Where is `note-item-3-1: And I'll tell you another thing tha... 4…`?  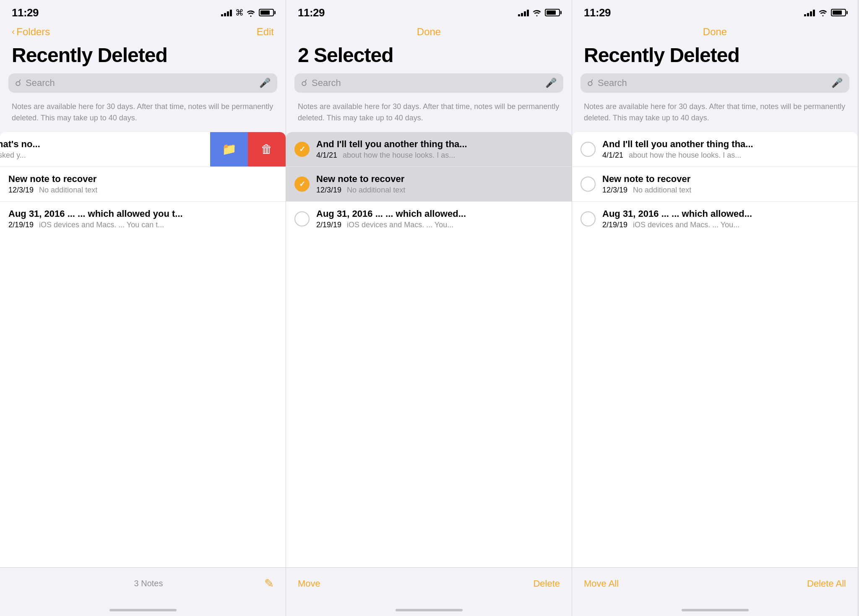 note-item-3-1: And I'll tell you another thing tha... 4… is located at coordinates (715, 149).